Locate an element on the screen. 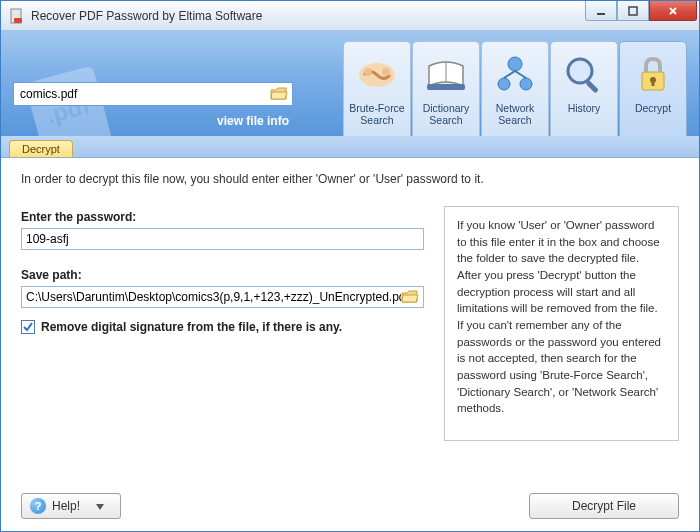 The width and height of the screenshot is (700, 532). app-icon is located at coordinates (17, 16).